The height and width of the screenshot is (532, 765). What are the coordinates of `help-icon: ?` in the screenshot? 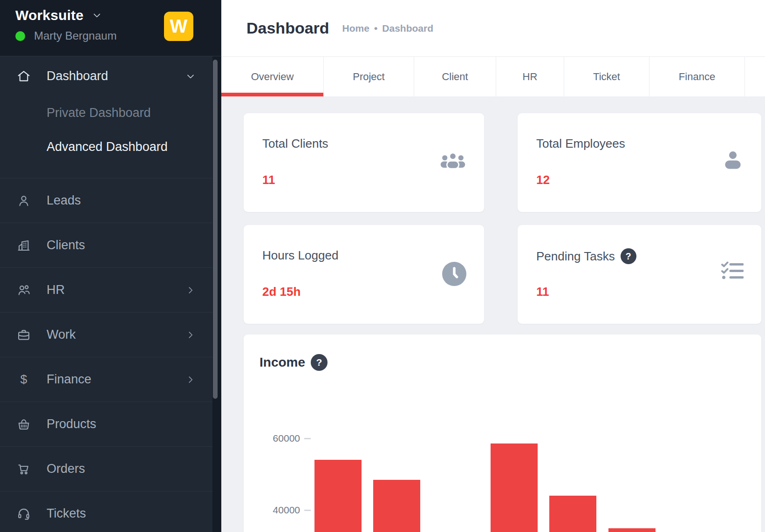 It's located at (628, 256).